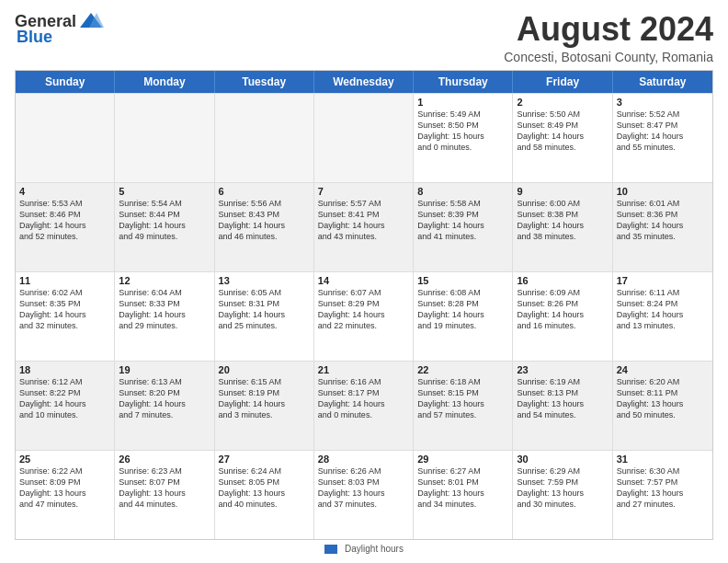 This screenshot has height=563, width=728. What do you see at coordinates (265, 316) in the screenshot?
I see `calendar-cell: 13Sunrise: 6:05 AM Sunset: 8:31 PM Dayli…` at bounding box center [265, 316].